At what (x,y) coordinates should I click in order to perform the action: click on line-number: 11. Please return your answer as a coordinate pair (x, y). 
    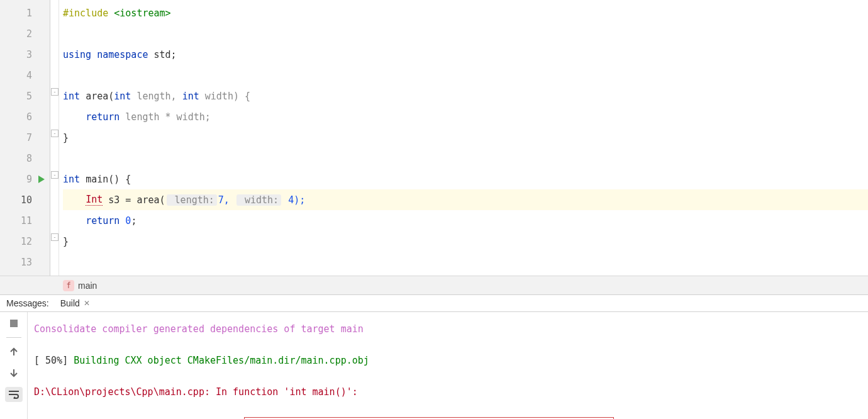
    Looking at the image, I should click on (25, 220).